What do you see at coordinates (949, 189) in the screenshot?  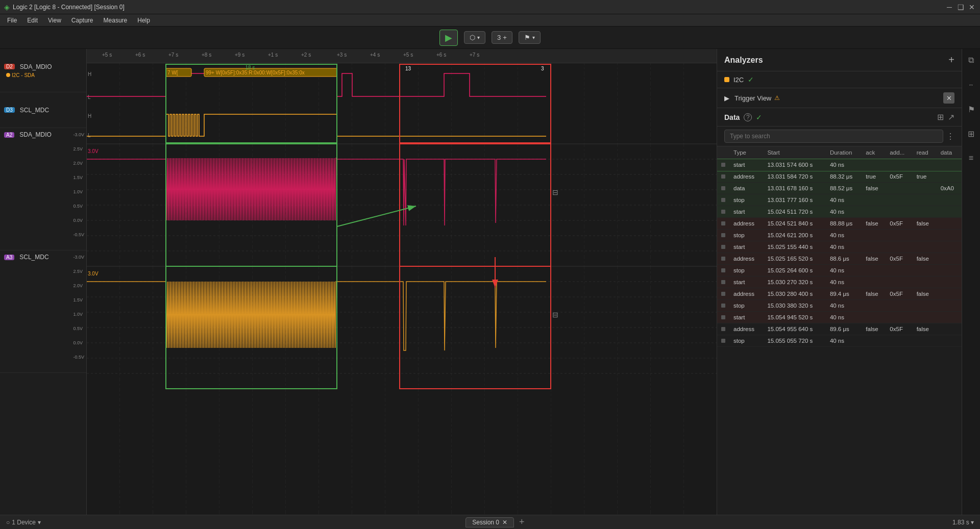 I see `cell-data: 0xA0` at bounding box center [949, 189].